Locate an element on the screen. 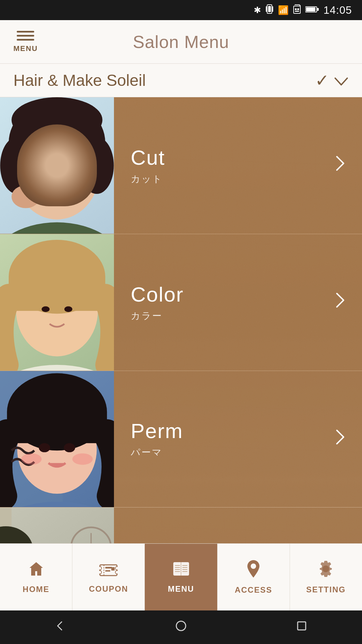 The height and width of the screenshot is (644, 362). status-icons: ✱ 📶 is located at coordinates (303, 10).